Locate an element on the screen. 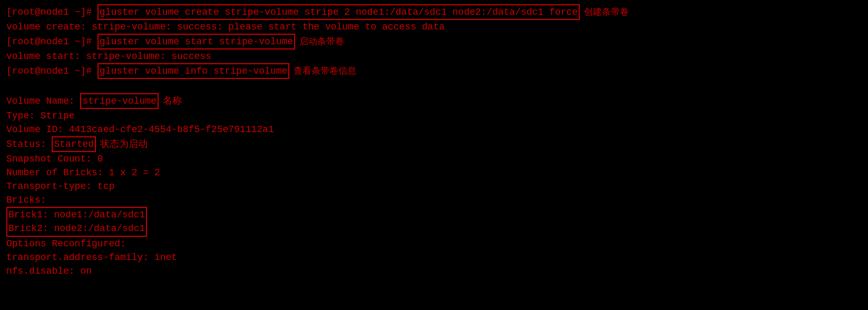 The width and height of the screenshot is (868, 310). transport-line: Transport-type: tcp is located at coordinates (434, 186).